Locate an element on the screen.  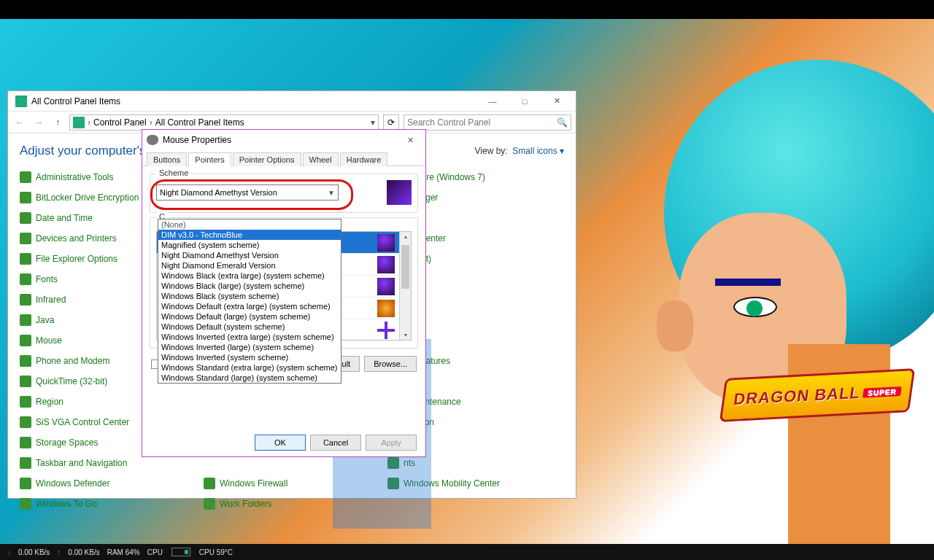
cp-item-label: Windows Firewall is located at coordinates (254, 483).